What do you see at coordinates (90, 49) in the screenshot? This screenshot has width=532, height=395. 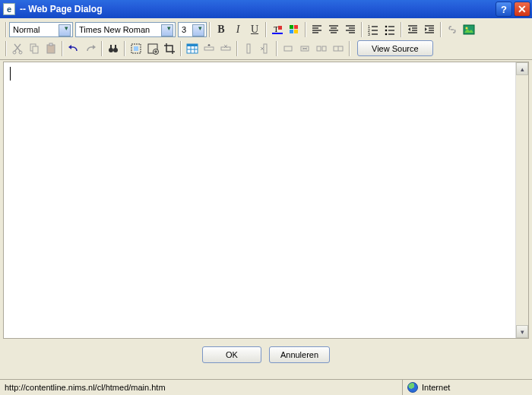 I see `redo-button` at bounding box center [90, 49].